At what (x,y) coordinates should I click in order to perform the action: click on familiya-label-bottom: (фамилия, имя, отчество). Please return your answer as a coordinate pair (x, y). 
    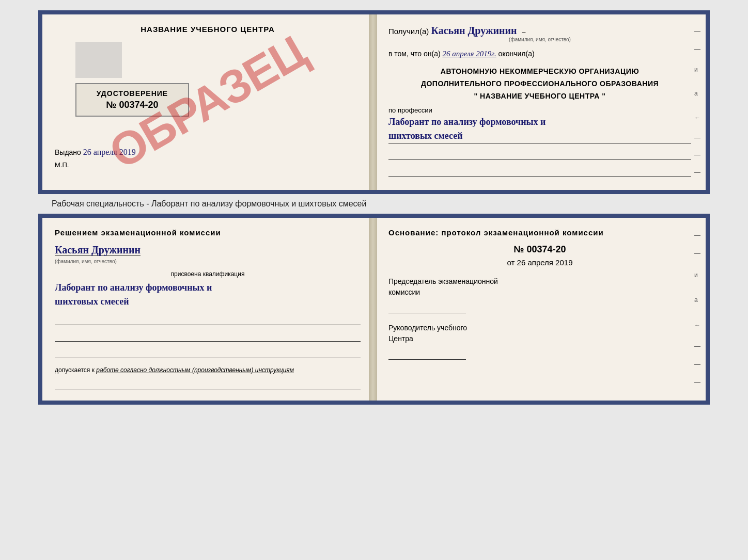
    Looking at the image, I should click on (86, 261).